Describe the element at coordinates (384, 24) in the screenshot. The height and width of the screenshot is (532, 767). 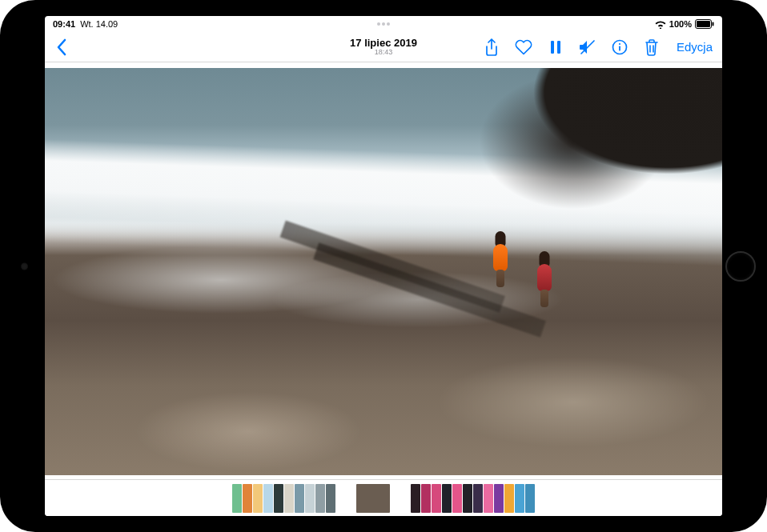
I see `multitasking-dots` at that location.